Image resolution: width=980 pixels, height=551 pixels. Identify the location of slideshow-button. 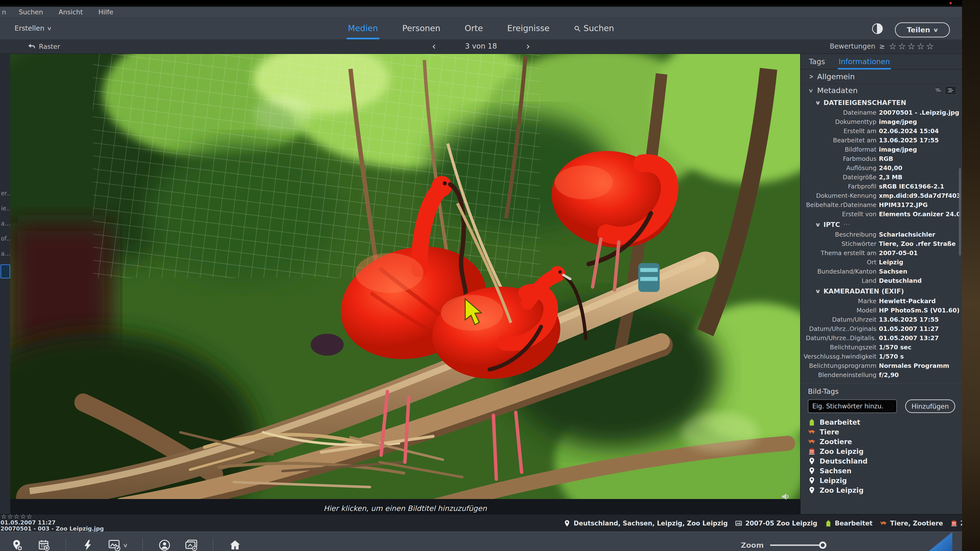
(191, 545).